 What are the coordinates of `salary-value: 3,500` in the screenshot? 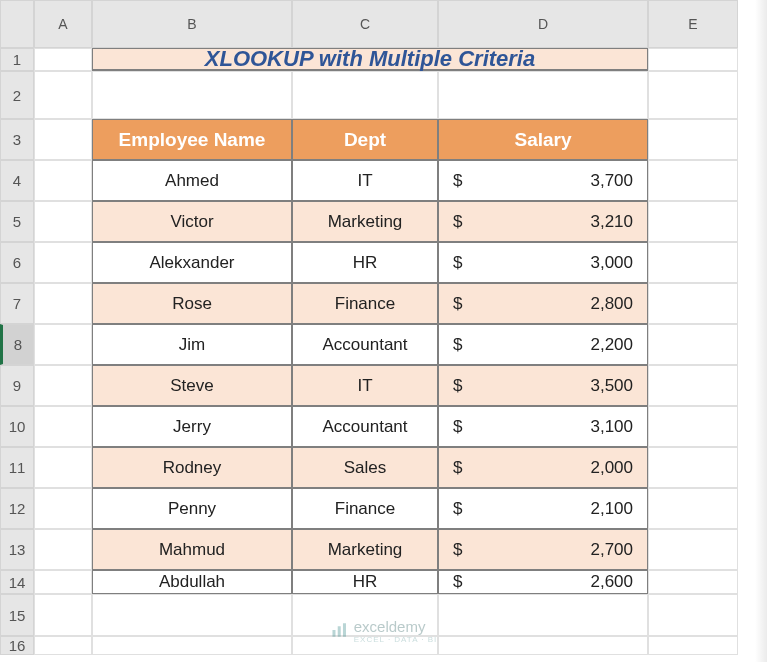 It's located at (612, 386).